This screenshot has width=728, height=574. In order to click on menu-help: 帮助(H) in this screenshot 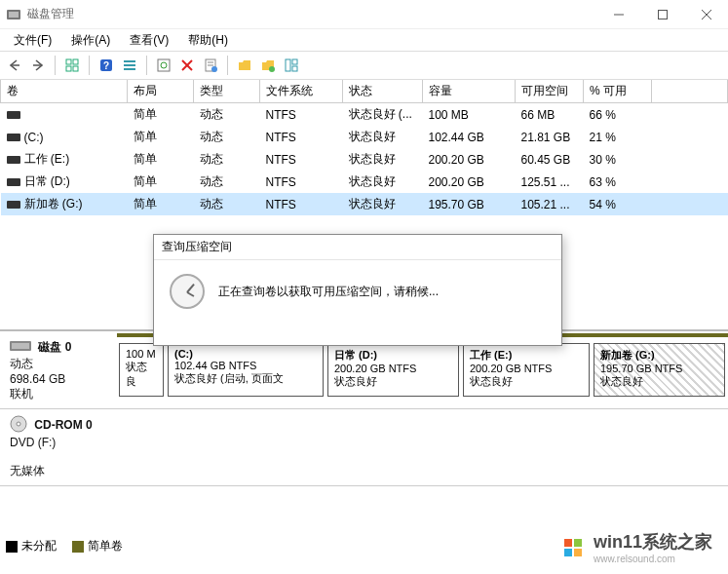, I will do `click(209, 41)`.